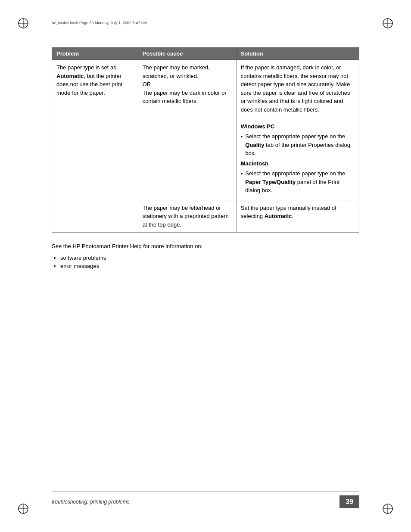  What do you see at coordinates (298, 145) in the screenshot?
I see `windows-bullet: • Select the appropriate paper type on t…` at bounding box center [298, 145].